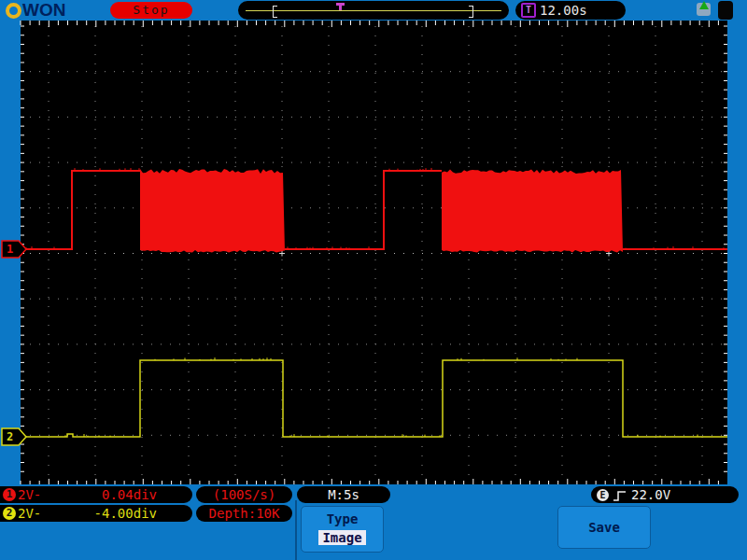  I want to click on battery-icon, so click(726, 10).